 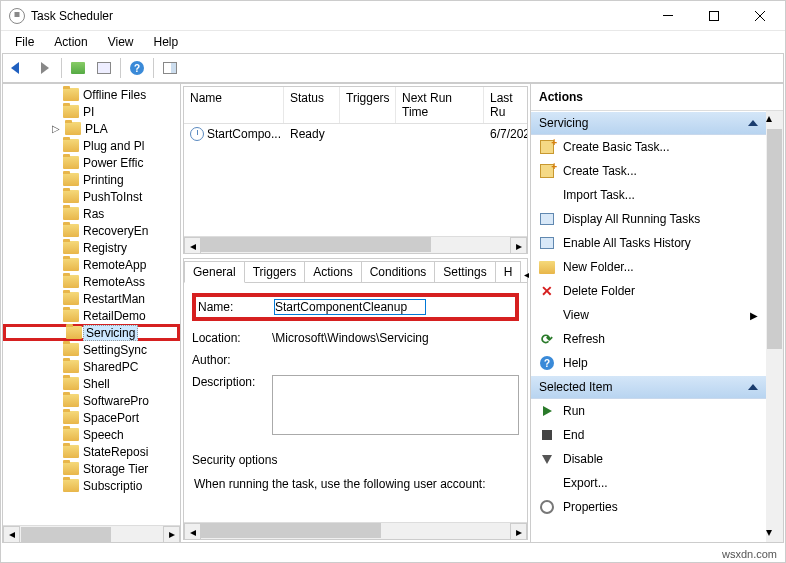 I want to click on col-status: Status, so click(x=312, y=105).